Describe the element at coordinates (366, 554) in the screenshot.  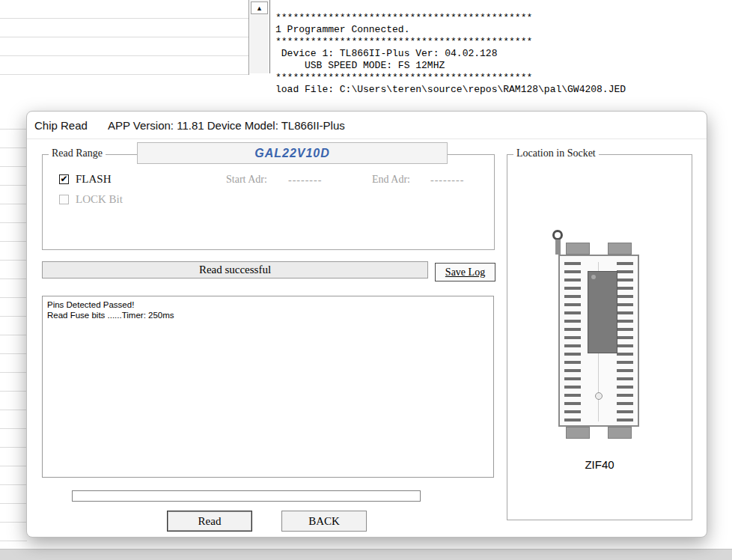
I see `bottom-bar` at that location.